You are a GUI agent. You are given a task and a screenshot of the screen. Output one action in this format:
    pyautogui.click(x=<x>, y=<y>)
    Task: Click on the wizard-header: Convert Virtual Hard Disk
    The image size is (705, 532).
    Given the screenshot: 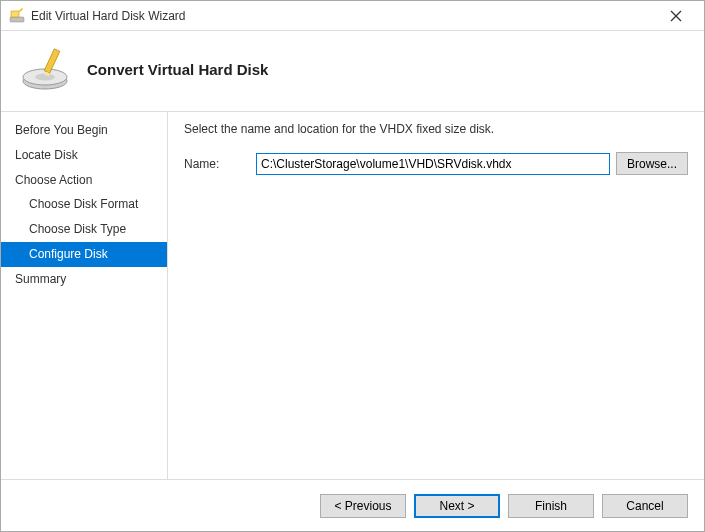 What is the action you would take?
    pyautogui.click(x=352, y=71)
    